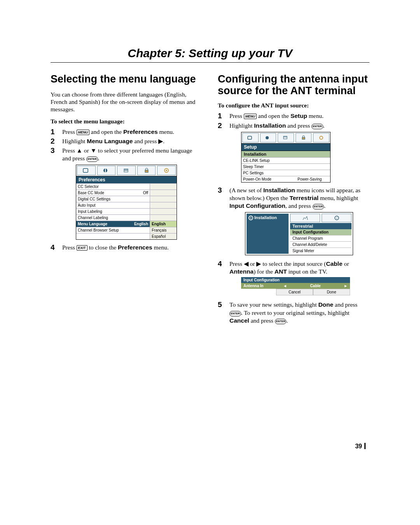  I want to click on field-value: ◄ Cable ►, so click(315, 286).